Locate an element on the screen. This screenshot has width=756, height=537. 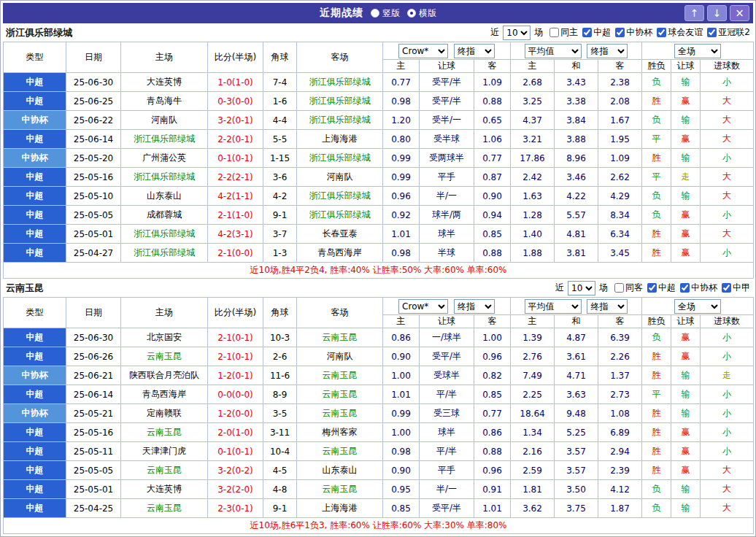
handicap-odds-away: 0.88 is located at coordinates (493, 253).